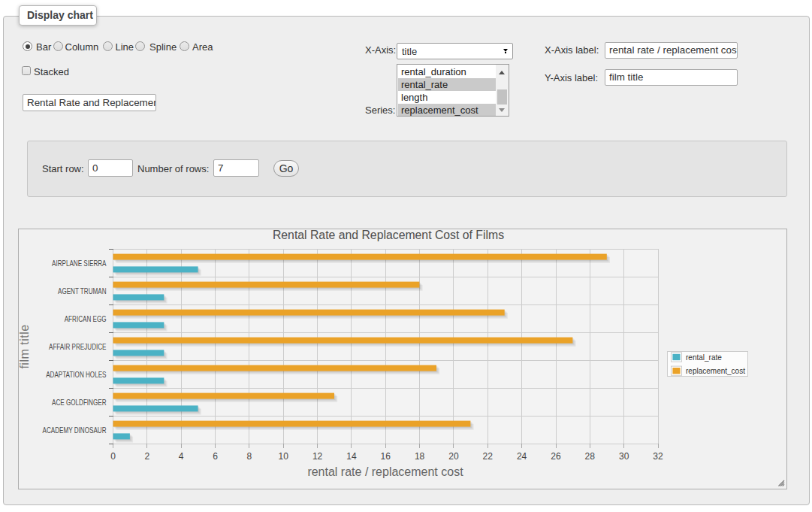 The image size is (812, 512). Describe the element at coordinates (75, 430) in the screenshot. I see `svg-text: ACADEMY DINOSAUR` at that location.